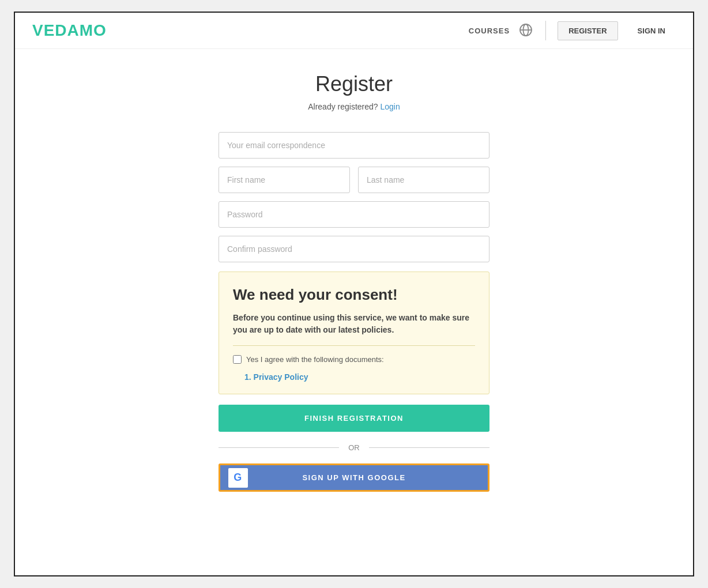 The width and height of the screenshot is (708, 588). Describe the element at coordinates (354, 107) in the screenshot. I see `already-registered-text: Already registered? Login` at that location.